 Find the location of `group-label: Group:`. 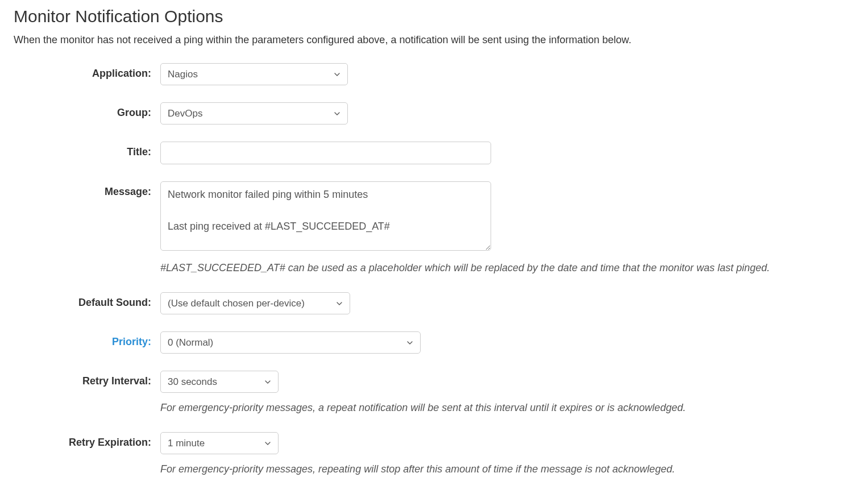

group-label: Group: is located at coordinates (87, 110).